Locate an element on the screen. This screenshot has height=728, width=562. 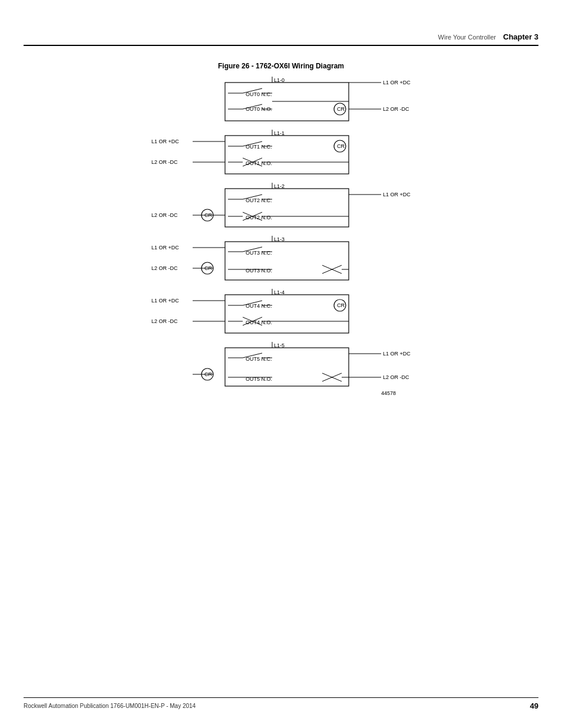
svg-text: 44578 is located at coordinates (389, 393).